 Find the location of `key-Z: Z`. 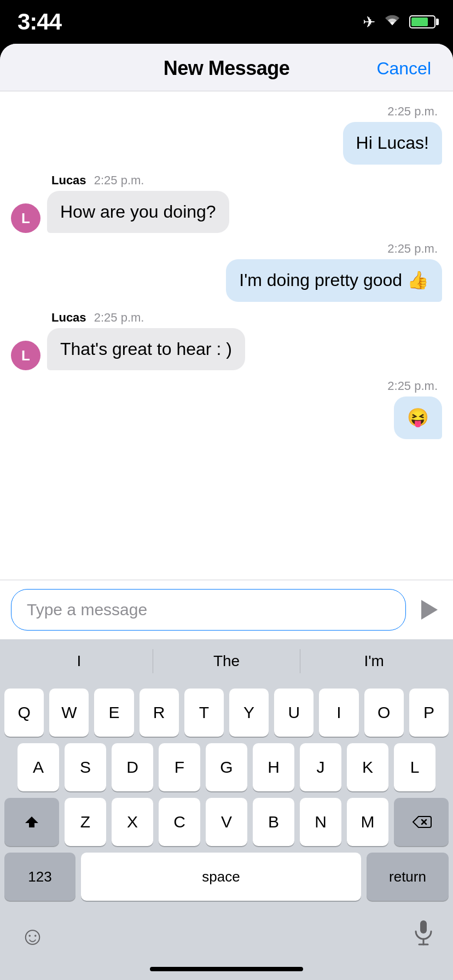

key-Z: Z is located at coordinates (85, 822).